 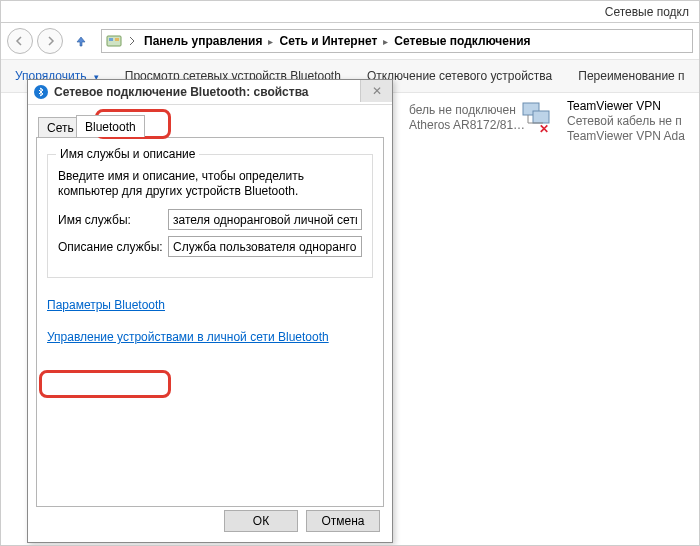 I want to click on row-service-name: Имя службы:, so click(x=210, y=220).